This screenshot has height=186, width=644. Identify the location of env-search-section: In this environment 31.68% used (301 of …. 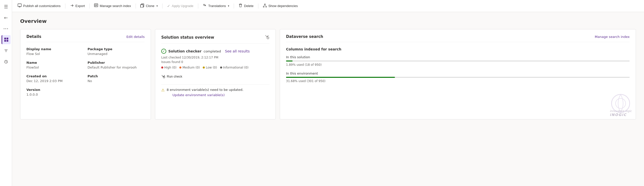
(458, 77).